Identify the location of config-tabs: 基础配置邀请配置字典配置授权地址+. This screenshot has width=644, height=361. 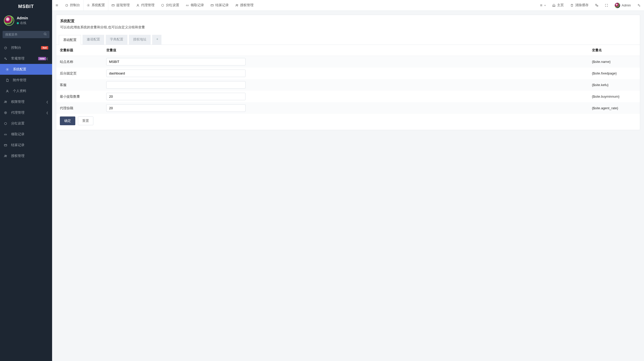
(348, 38).